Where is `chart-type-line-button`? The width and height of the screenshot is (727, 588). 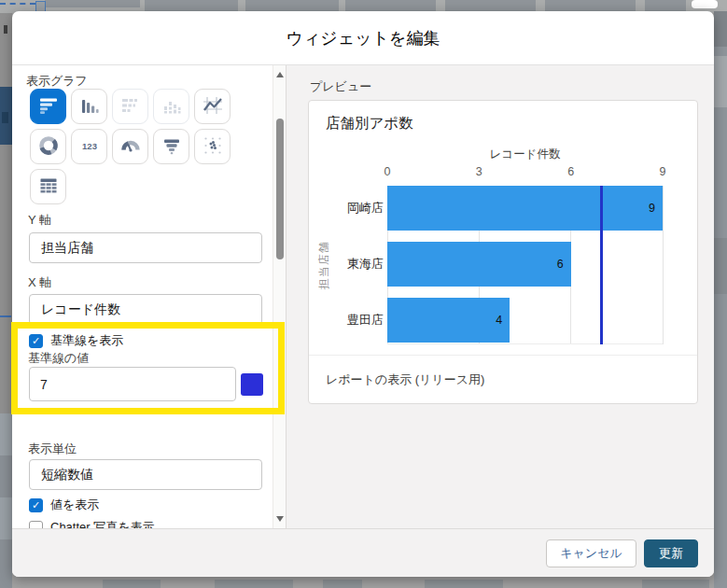
chart-type-line-button is located at coordinates (213, 106).